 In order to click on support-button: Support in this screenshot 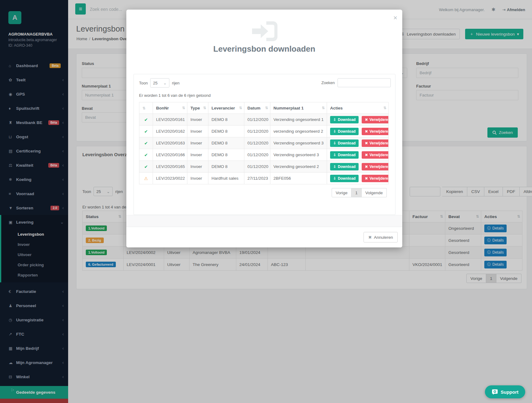, I will do `click(505, 392)`.